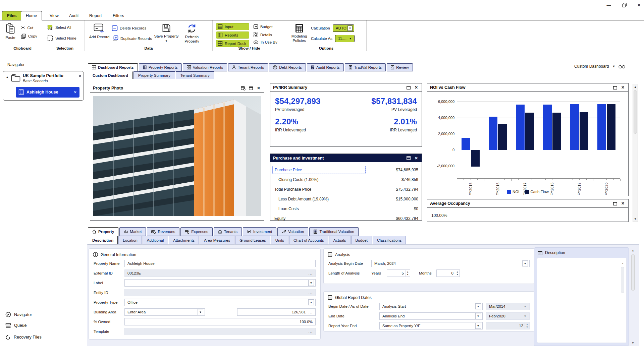  I want to click on building-area-value-field: 126,981..., so click(276, 312).